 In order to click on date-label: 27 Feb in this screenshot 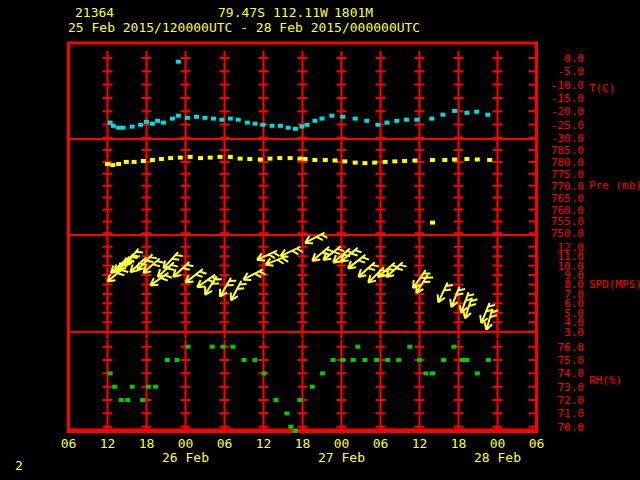, I will do `click(342, 458)`.